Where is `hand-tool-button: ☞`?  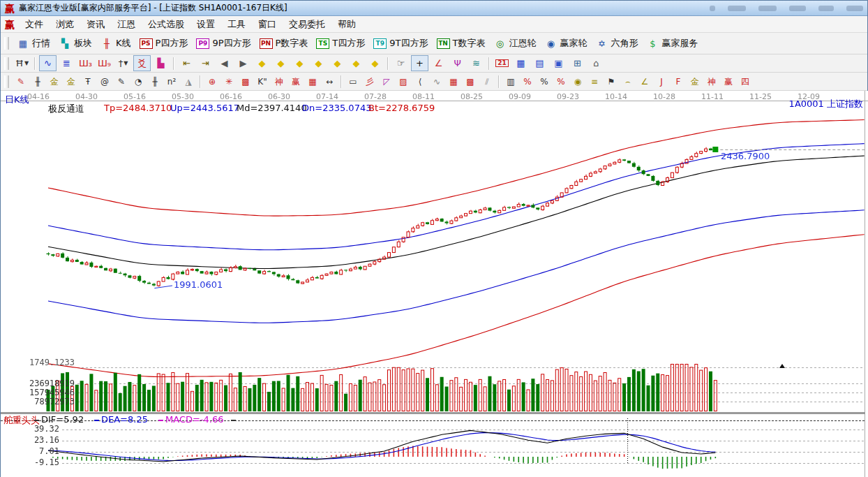
hand-tool-button: ☞ is located at coordinates (401, 63).